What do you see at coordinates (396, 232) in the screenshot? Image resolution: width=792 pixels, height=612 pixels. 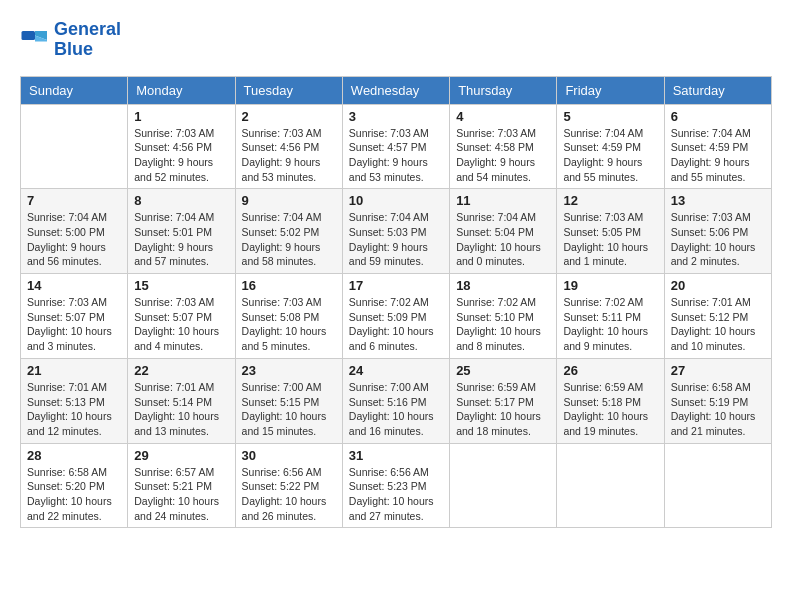 I see `week-row-2: 7Sunrise: 7:04 AMSunset: 5:00 PMDaylight…` at bounding box center [396, 232].